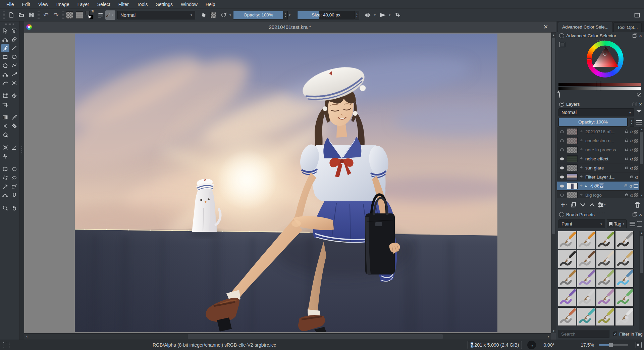 This screenshot has height=350, width=644. Describe the element at coordinates (600, 194) in the screenshot. I see `layer-row: ▸ Big logo α` at that location.